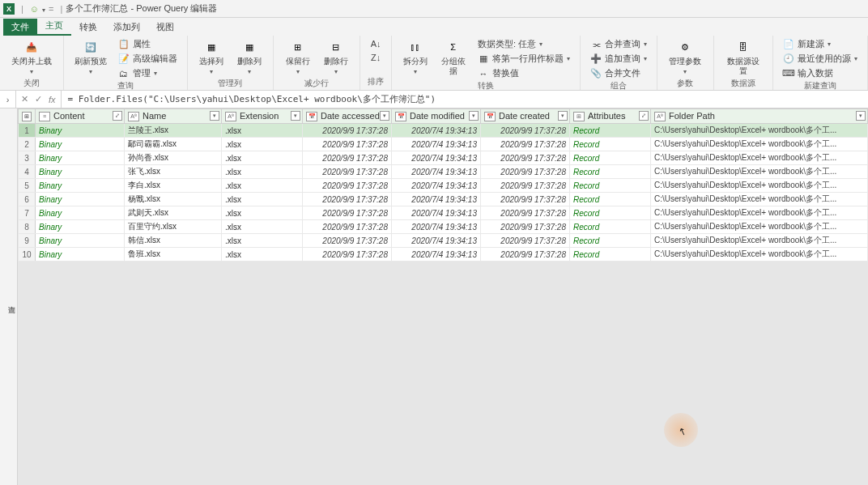 The height and width of the screenshot is (485, 868). What do you see at coordinates (820, 44) in the screenshot?
I see `new-source-button: 📄新建源` at bounding box center [820, 44].